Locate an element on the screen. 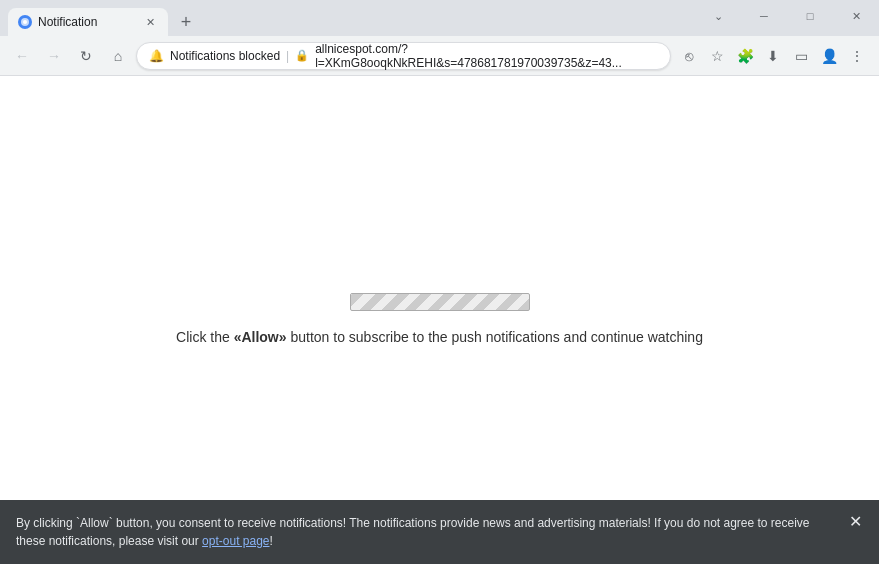 The height and width of the screenshot is (564, 879). home-button: ⌂ is located at coordinates (118, 56).